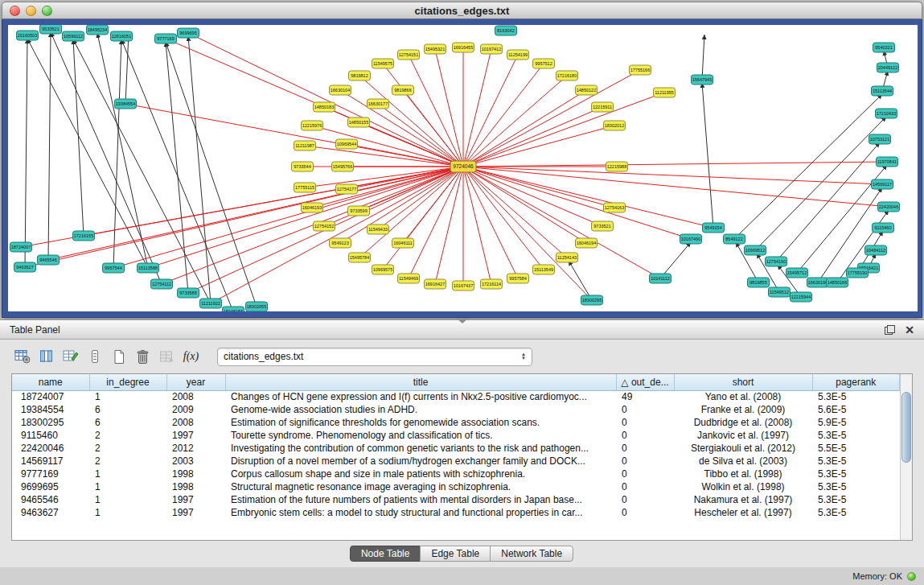 The image size is (924, 585). What do you see at coordinates (544, 64) in the screenshot?
I see `graph-node: 9957512` at bounding box center [544, 64].